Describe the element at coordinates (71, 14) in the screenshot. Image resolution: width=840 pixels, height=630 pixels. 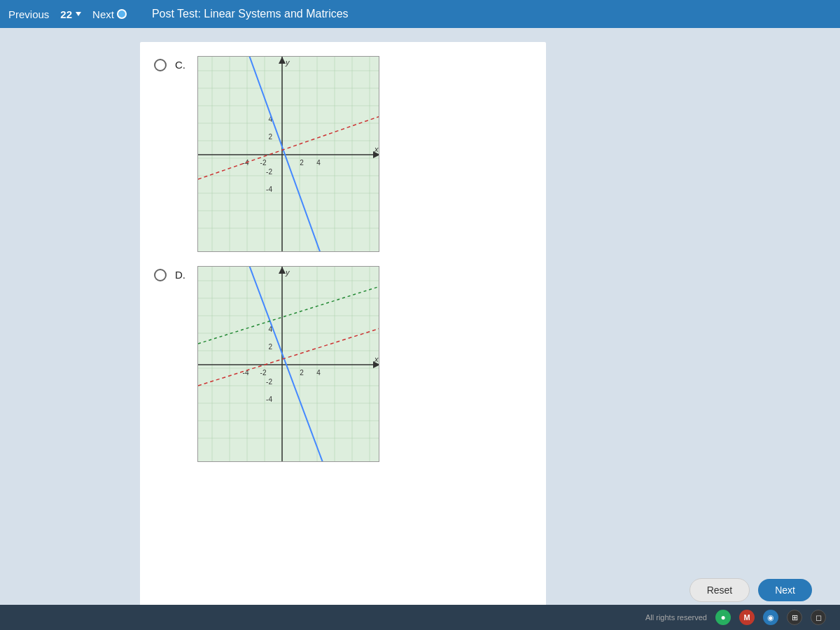
I see `question-number: 22` at that location.